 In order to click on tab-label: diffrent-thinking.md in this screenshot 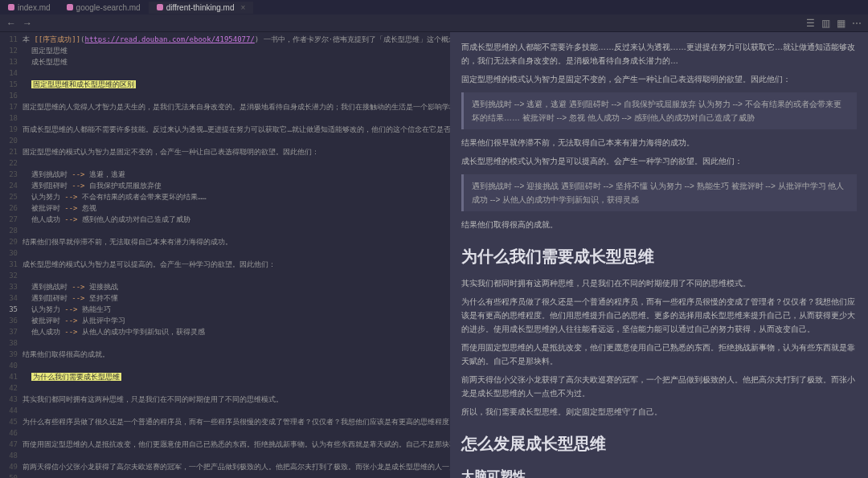, I will do `click(201, 8)`.